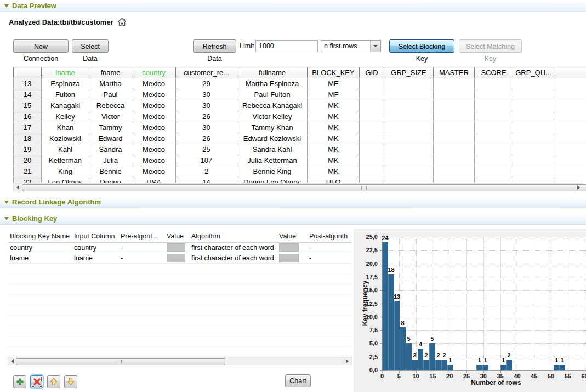 The height and width of the screenshot is (392, 586). I want to click on section-record-linkage: Record Linkage Algorithm, so click(293, 202).